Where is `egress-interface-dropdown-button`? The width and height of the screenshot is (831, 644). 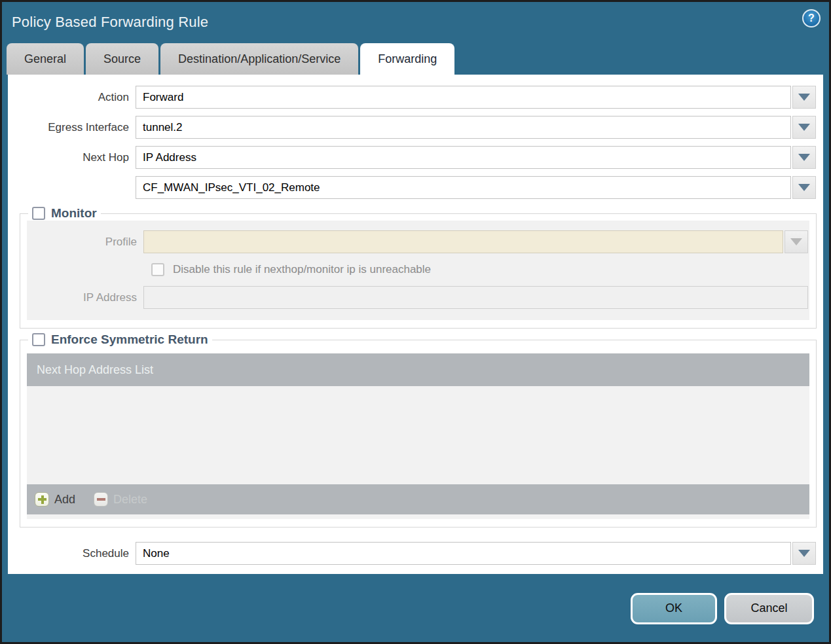
egress-interface-dropdown-button is located at coordinates (804, 127).